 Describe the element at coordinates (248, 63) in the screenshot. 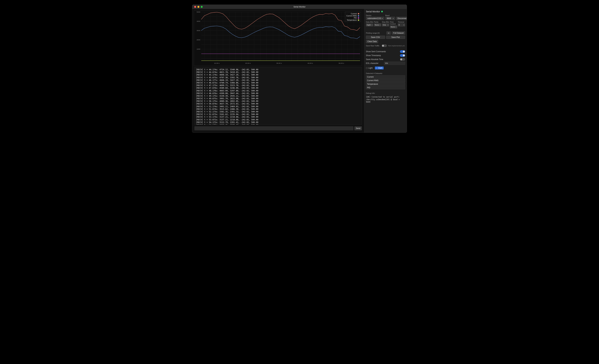

I see `svg-text: 20.00 s` at that location.